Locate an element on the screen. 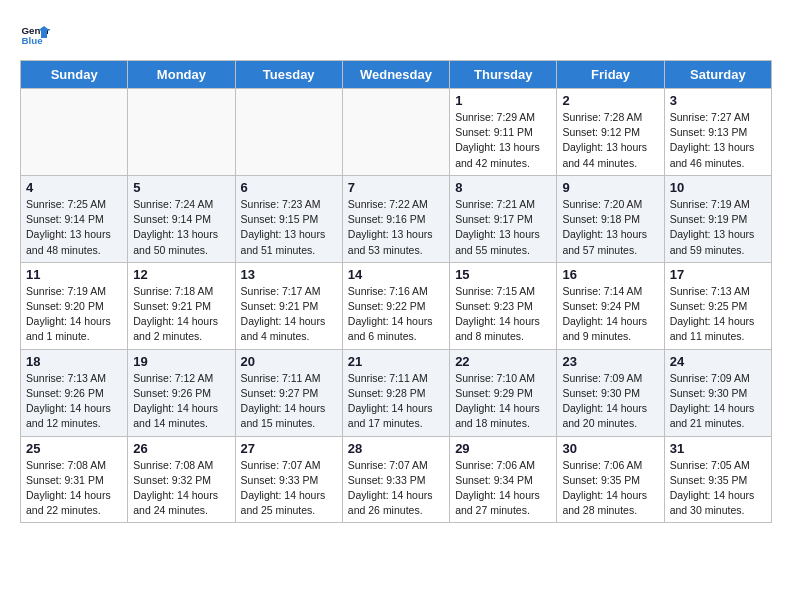 Image resolution: width=792 pixels, height=612 pixels. day-number: 3 is located at coordinates (718, 100).